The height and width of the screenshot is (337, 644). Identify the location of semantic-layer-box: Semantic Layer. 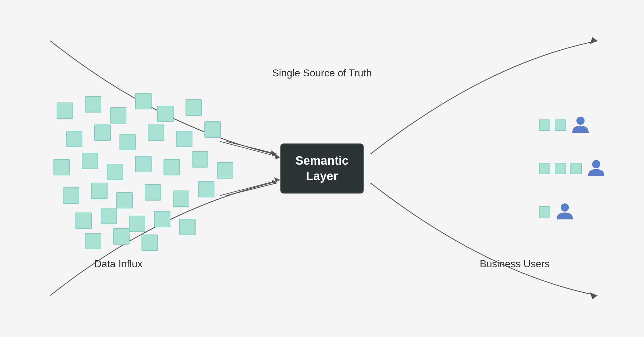
(322, 168).